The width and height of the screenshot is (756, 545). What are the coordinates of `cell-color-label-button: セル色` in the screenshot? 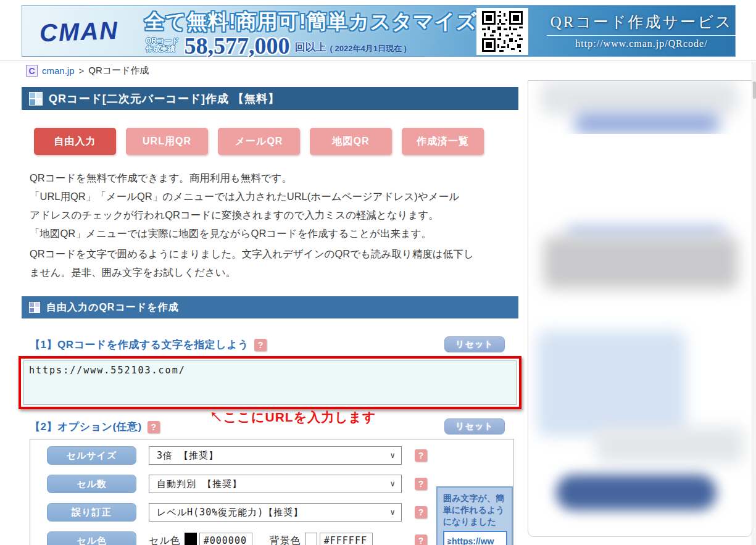 It's located at (91, 538).